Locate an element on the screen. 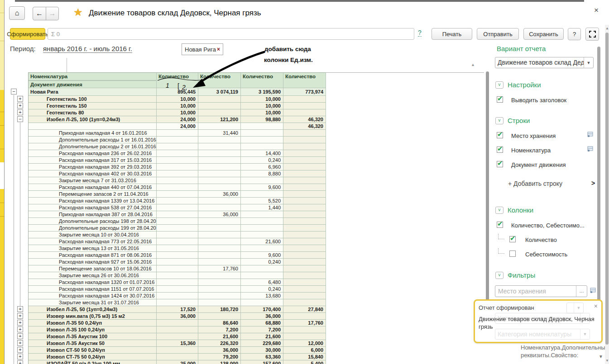  sum-field: Σ 0 is located at coordinates (231, 34).